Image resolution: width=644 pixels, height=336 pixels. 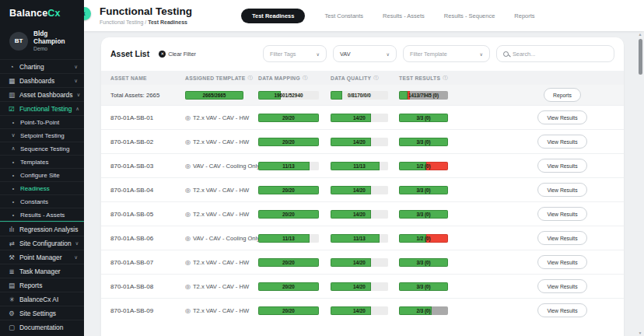 What do you see at coordinates (42, 201) in the screenshot?
I see `sidebar-item-constants: •Constants` at bounding box center [42, 201].